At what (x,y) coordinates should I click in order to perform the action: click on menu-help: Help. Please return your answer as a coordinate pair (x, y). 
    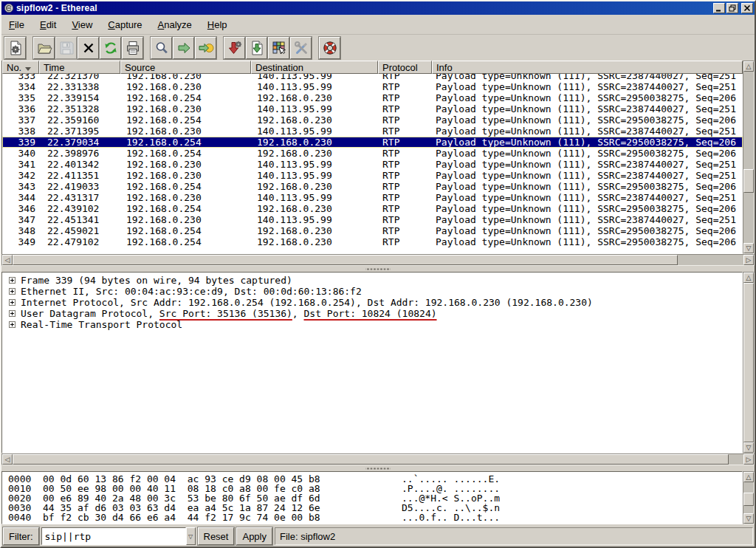
    Looking at the image, I should click on (217, 25).